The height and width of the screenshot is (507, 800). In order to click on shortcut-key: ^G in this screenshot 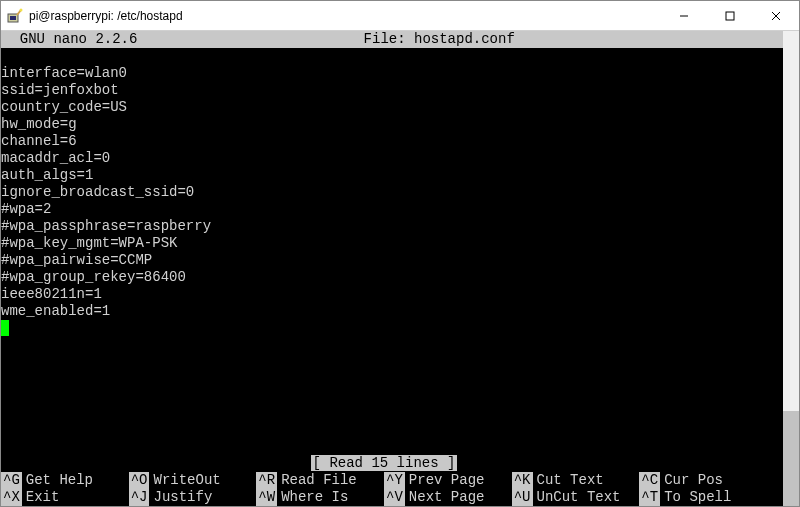, I will do `click(12, 480)`.